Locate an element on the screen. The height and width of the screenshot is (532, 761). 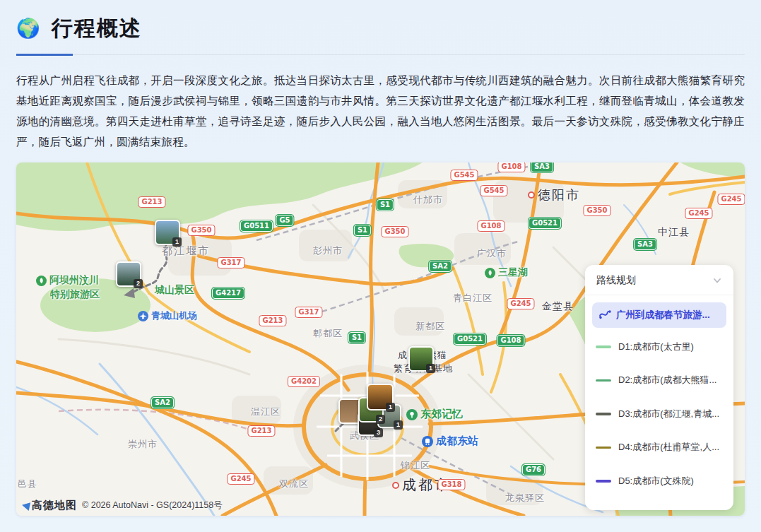
road-shield: G76 is located at coordinates (533, 470).